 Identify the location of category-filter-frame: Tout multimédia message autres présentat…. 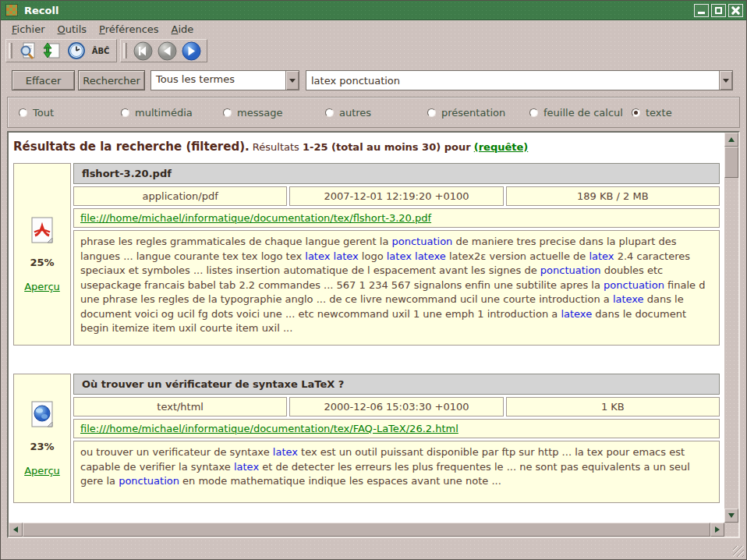
(374, 112).